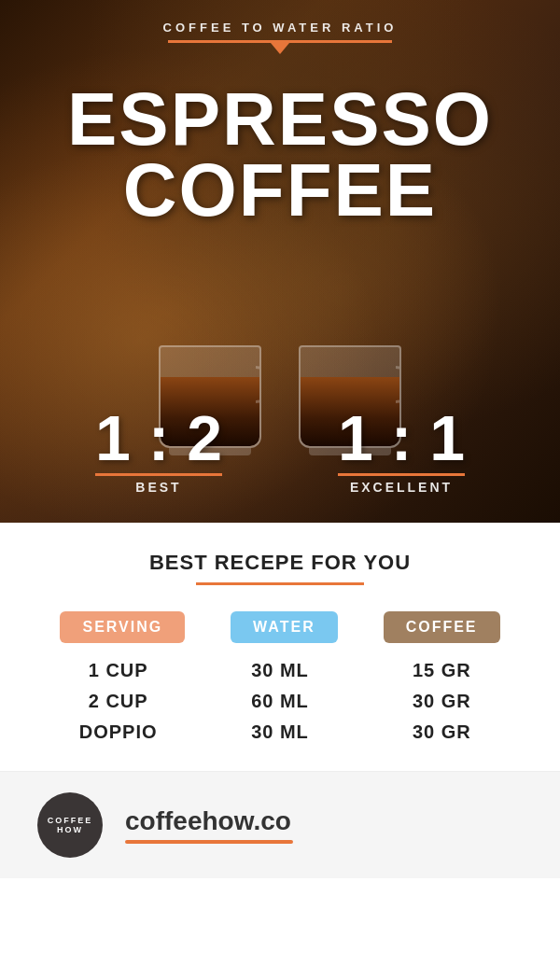  What do you see at coordinates (122, 627) in the screenshot?
I see `serving-column-header: SERVING` at bounding box center [122, 627].